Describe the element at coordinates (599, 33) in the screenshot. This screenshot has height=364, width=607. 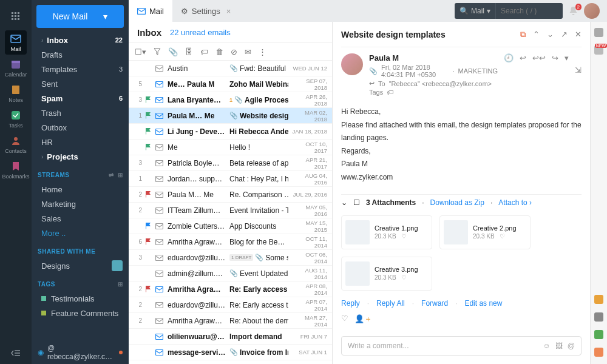
I see `widget-settings-icon` at that location.